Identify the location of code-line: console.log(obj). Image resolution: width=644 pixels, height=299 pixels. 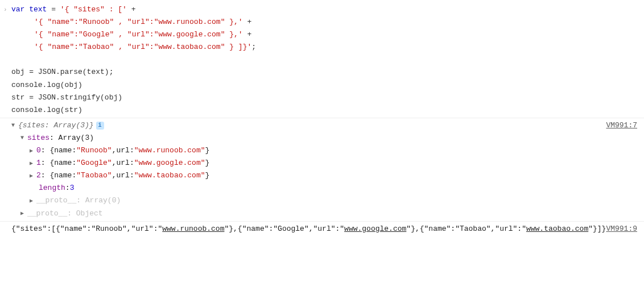
(47, 85).